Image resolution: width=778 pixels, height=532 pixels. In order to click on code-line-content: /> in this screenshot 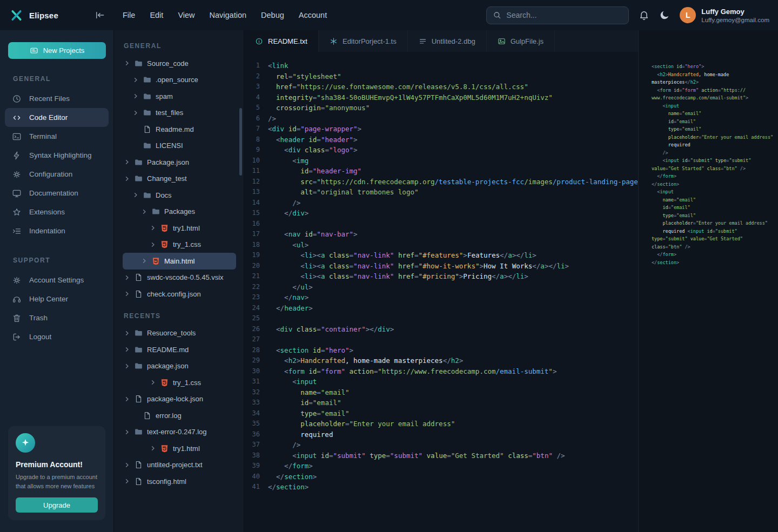, I will do `click(284, 203)`.